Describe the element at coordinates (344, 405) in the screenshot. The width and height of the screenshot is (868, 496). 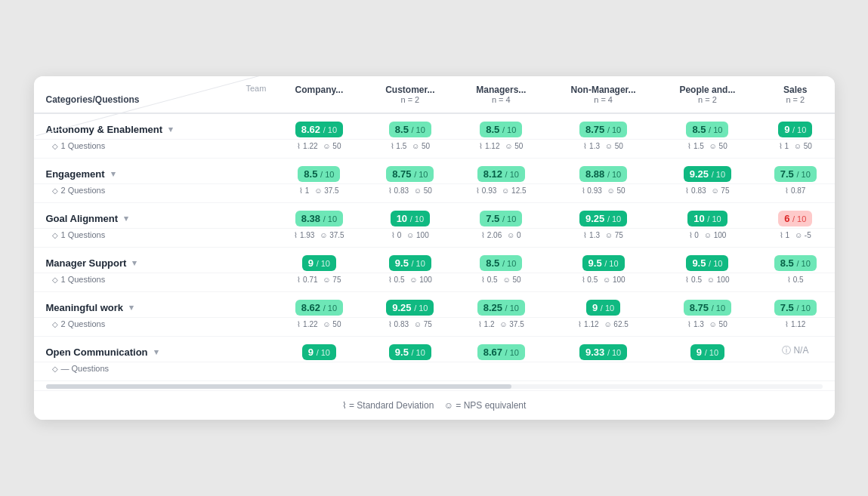
I see `std-icon: ⌇` at that location.